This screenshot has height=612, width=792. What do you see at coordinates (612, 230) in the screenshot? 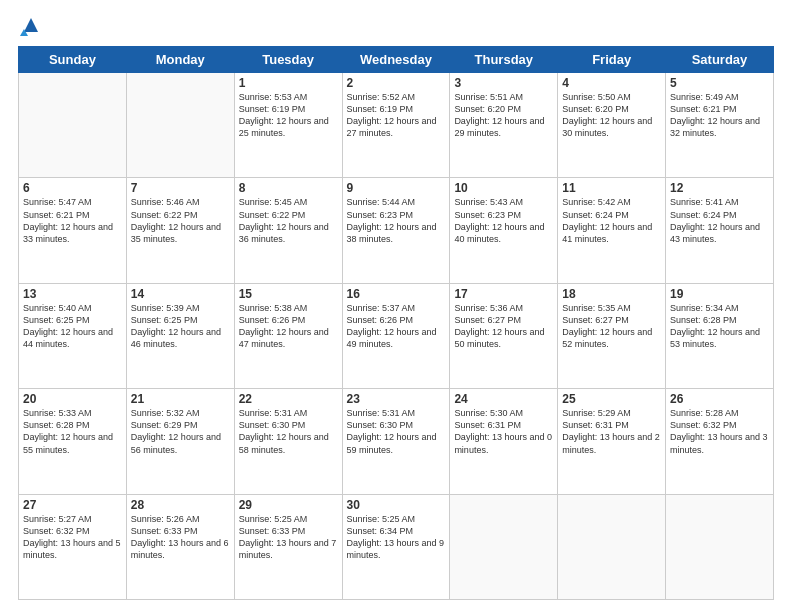
I see `calendar-cell: 11Sunrise: 5:42 AM Sunset: 6:24 PM Dayli…` at bounding box center [612, 230].